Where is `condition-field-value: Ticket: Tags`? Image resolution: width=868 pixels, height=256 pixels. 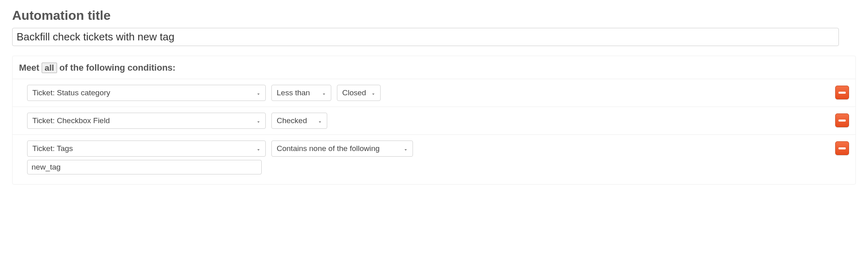 condition-field-value: Ticket: Tags is located at coordinates (53, 149).